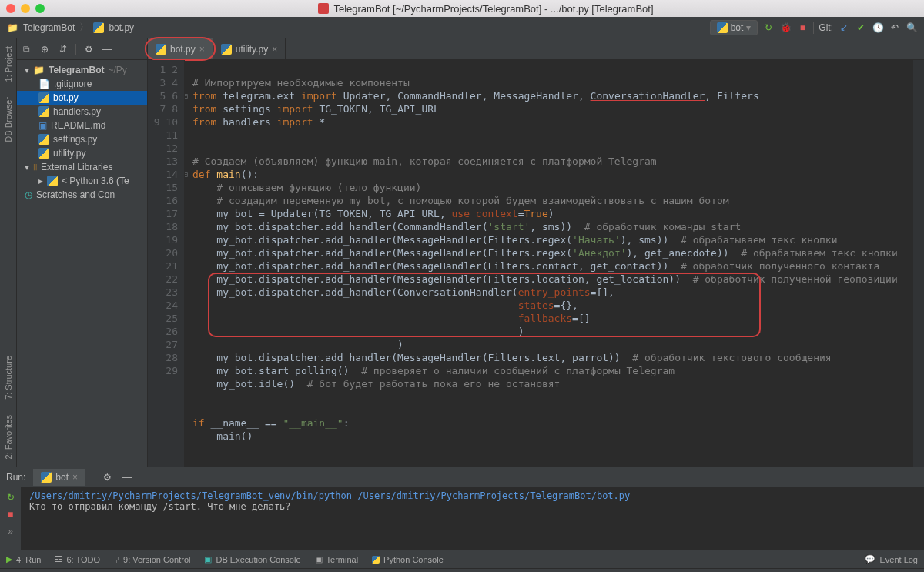 This screenshot has width=924, height=572. I want to click on file-bot-py: bot.py, so click(82, 98).